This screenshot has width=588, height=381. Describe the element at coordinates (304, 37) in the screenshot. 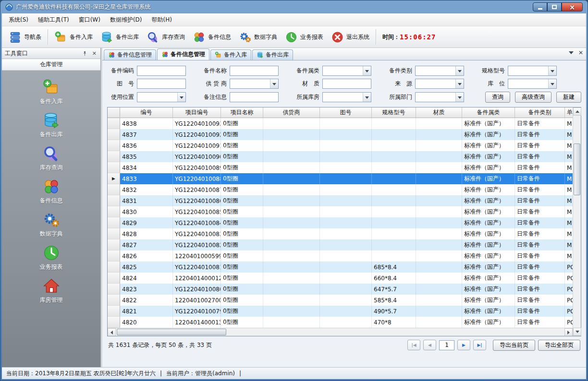

I see `toolbar-business-report-button: 业务报表` at that location.